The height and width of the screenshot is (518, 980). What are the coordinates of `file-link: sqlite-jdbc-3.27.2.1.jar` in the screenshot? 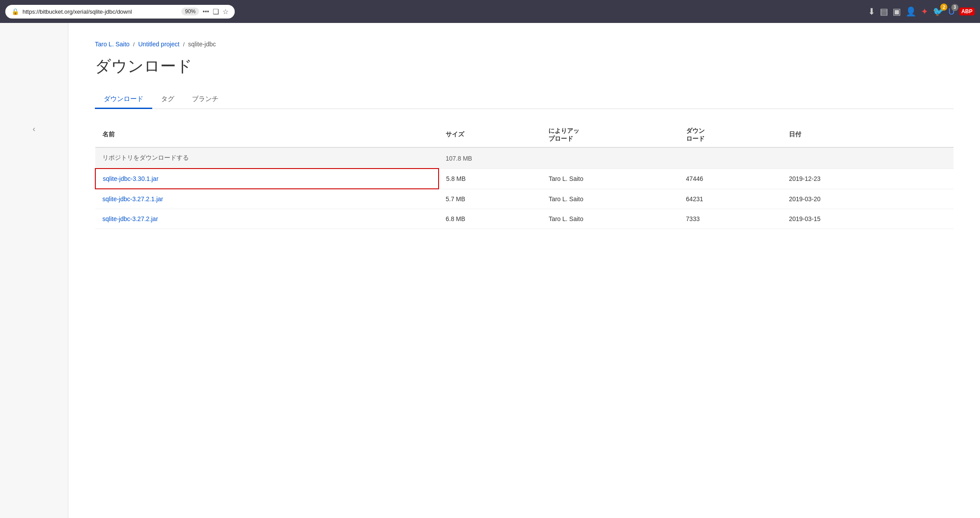 It's located at (133, 199).